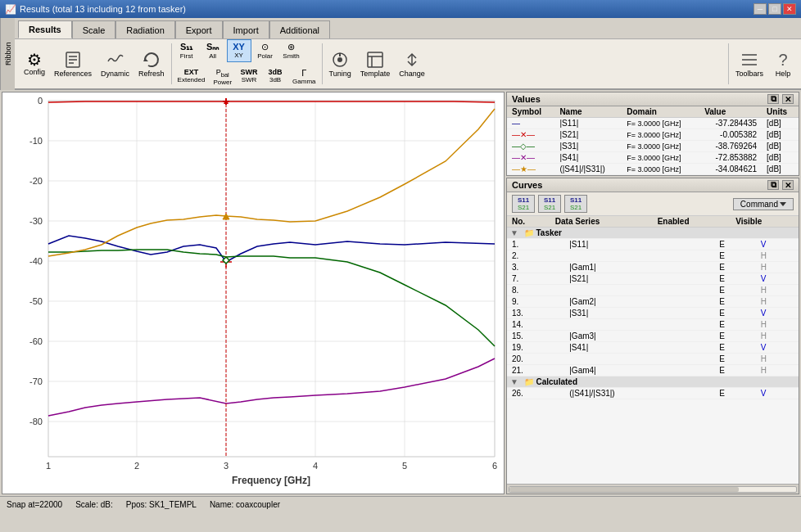  What do you see at coordinates (653, 245) in the screenshot?
I see `curves-data-row: 1. |S11| E V` at bounding box center [653, 245].